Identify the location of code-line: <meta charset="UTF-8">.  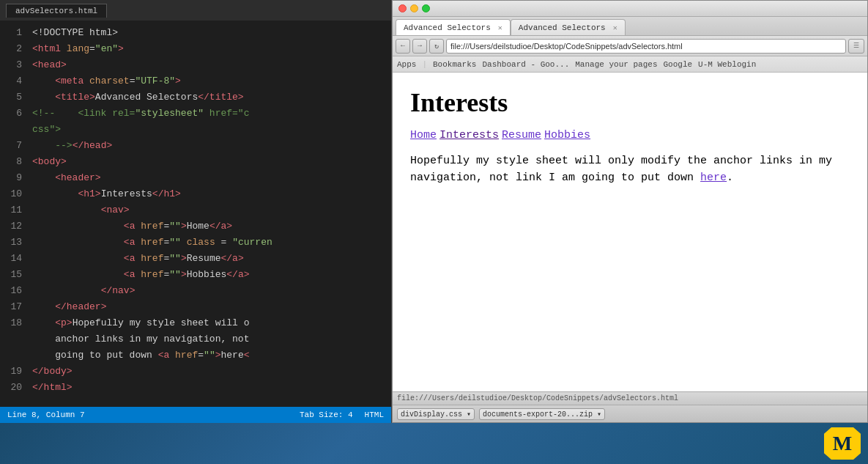
(212, 81).